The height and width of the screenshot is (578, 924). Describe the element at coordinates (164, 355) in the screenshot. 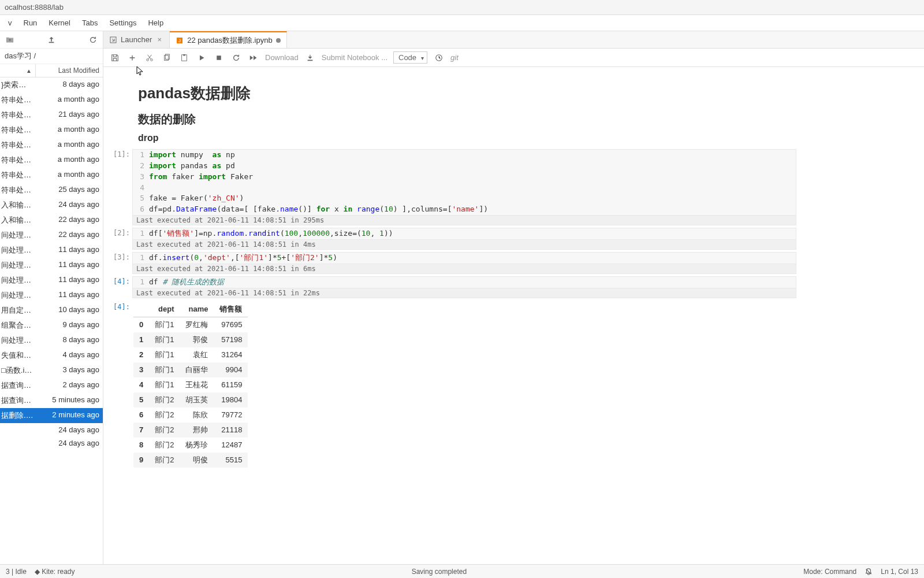

I see `table-cell: 部门1` at that location.